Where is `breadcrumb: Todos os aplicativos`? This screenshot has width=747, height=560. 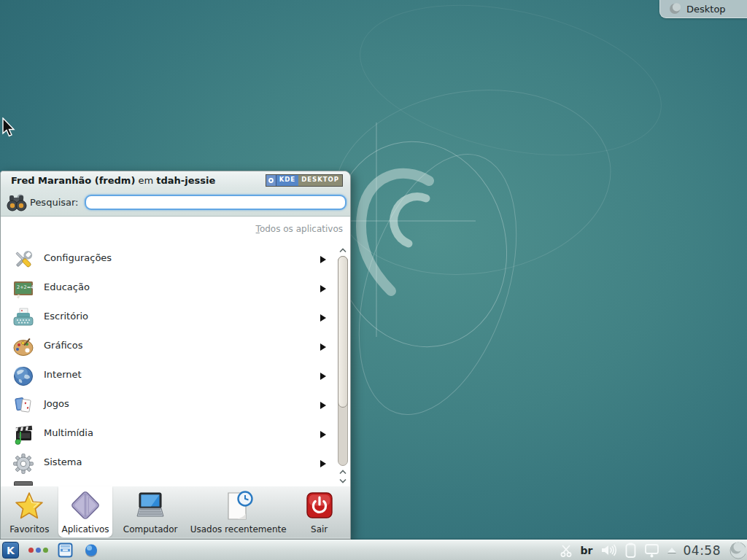 breadcrumb: Todos os aplicativos is located at coordinates (299, 229).